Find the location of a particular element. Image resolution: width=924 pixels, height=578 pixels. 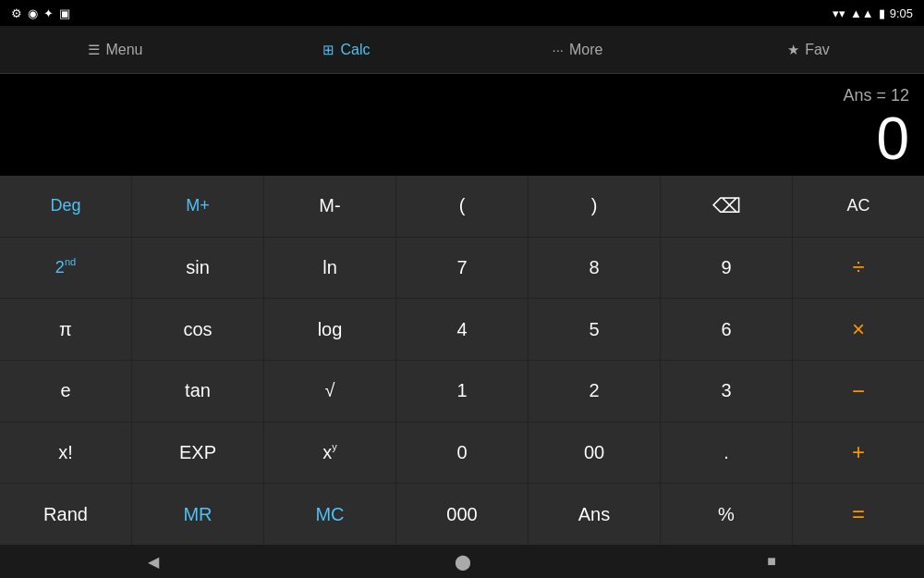

btn-xfact: x! is located at coordinates (66, 453).